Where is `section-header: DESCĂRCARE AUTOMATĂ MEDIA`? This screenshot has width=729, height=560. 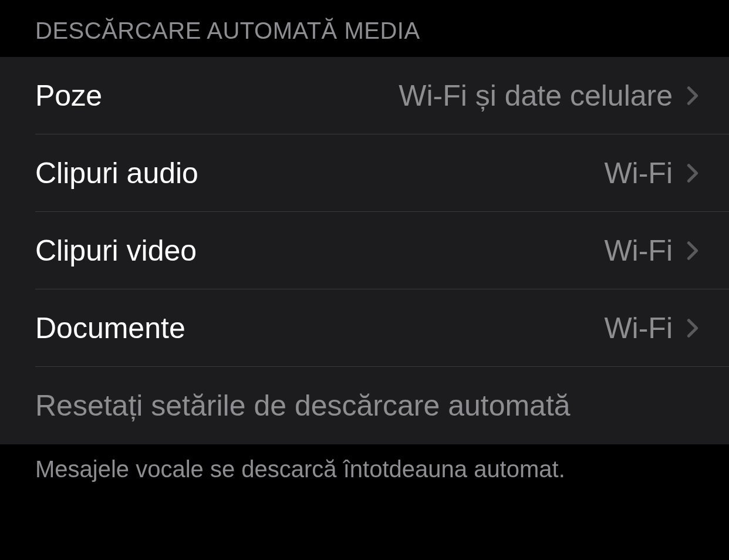
section-header: DESCĂRCARE AUTOMATĂ MEDIA is located at coordinates (365, 28).